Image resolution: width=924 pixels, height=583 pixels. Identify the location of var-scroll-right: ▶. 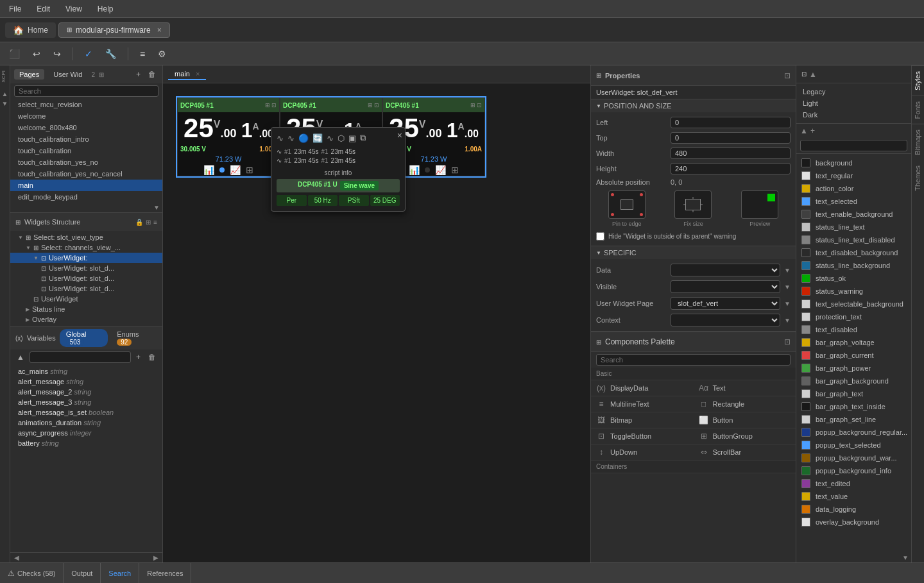
(156, 558).